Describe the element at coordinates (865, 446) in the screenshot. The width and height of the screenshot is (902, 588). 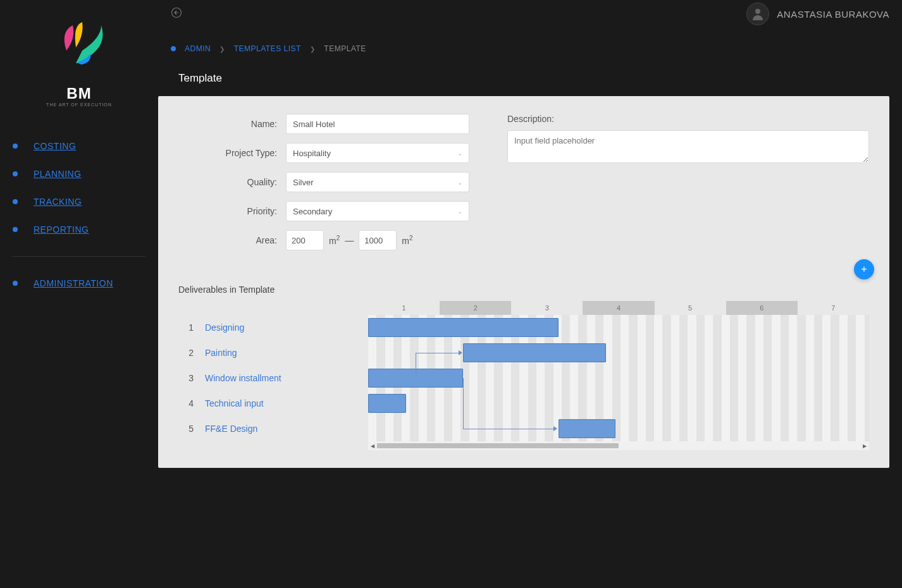
I see `scroll-right-icon: ▶` at that location.